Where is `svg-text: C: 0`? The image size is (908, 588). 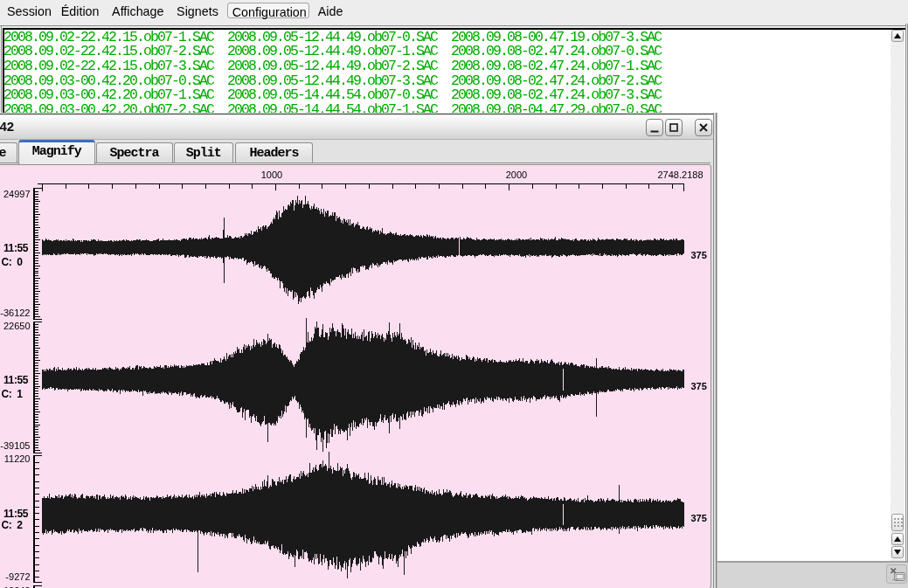
svg-text: C: 0 is located at coordinates (12, 262).